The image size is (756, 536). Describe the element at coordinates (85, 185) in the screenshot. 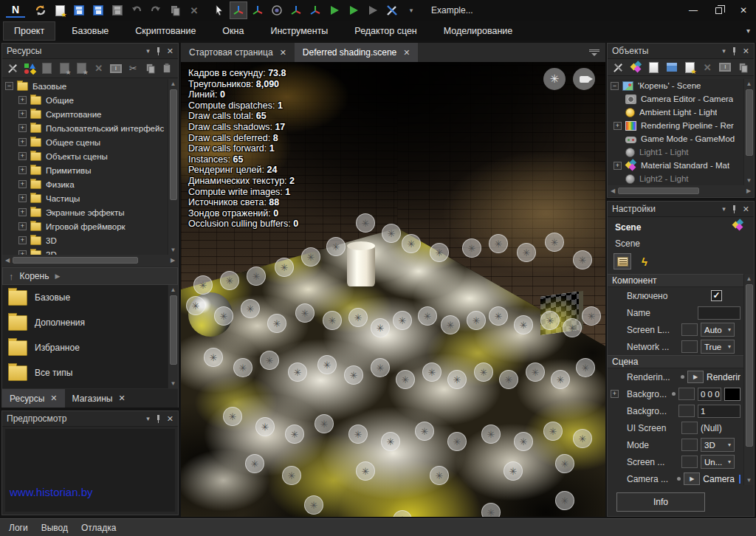

I see `tree-row: +Физика` at that location.